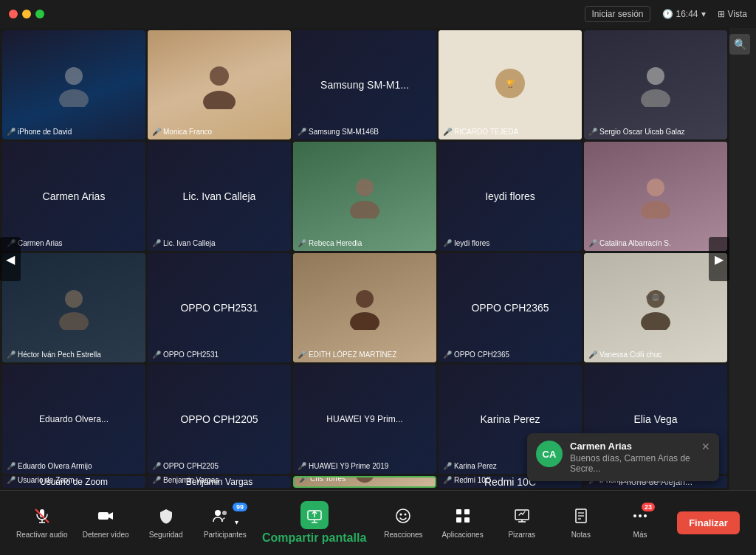 This screenshot has height=555, width=756. I want to click on participant-name-label: 🎤 Eduardo Olvera Armijo, so click(49, 466).